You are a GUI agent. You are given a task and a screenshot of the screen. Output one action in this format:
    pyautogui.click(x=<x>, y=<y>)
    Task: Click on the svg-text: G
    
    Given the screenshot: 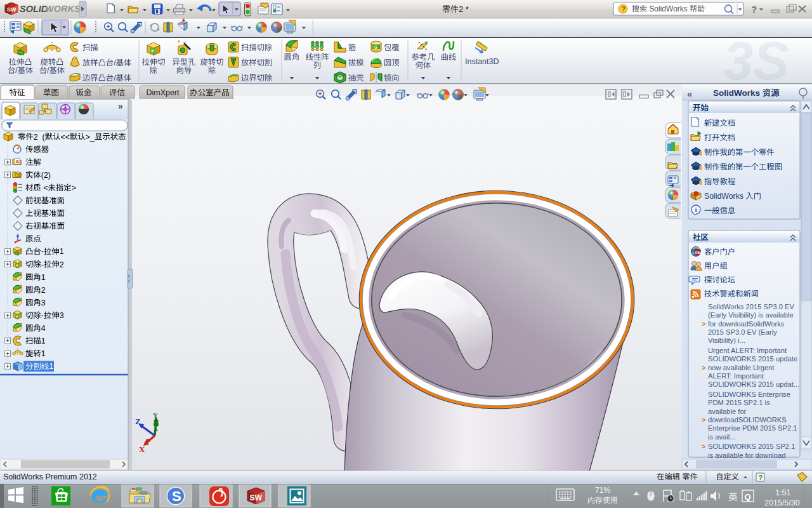 What is the action you would take?
    pyautogui.click(x=376, y=47)
    